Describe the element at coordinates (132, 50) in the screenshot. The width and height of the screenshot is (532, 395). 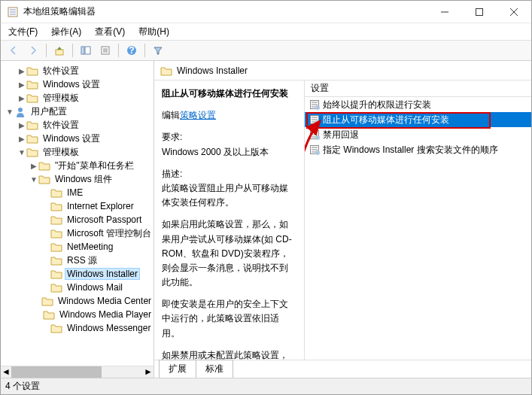
I see `help-button: ?` at that location.